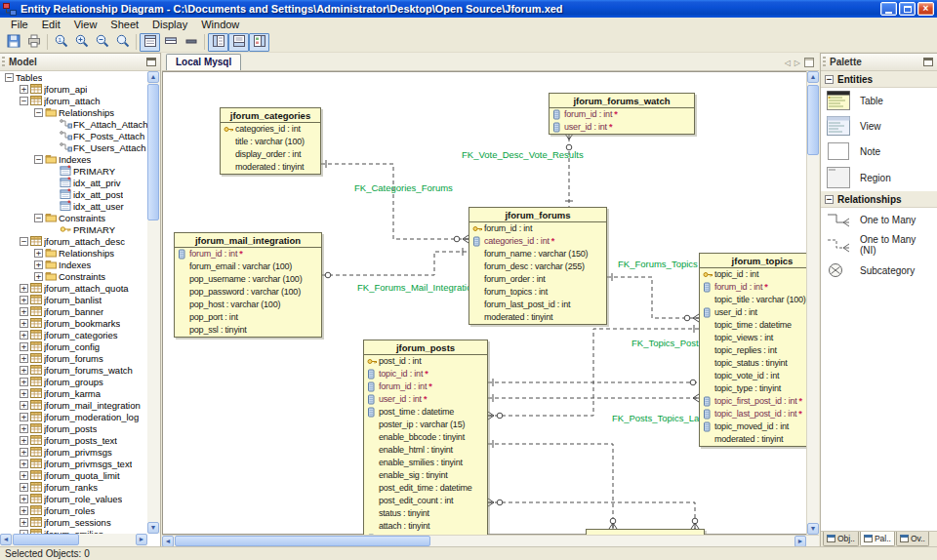 The image size is (937, 560). What do you see at coordinates (74, 475) in the screenshot?
I see `tree-item-jforum-quota-limit: +jforum_quota_limit` at bounding box center [74, 475].